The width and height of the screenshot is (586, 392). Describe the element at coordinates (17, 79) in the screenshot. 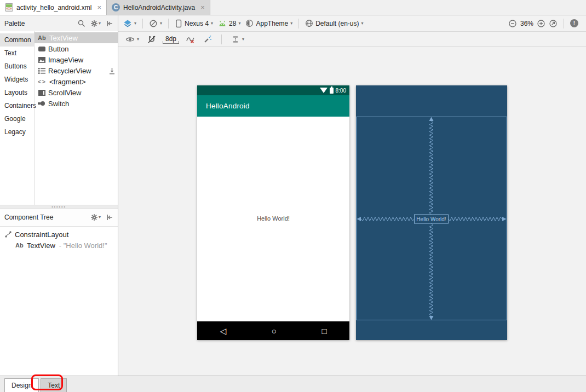

I see `palette-category-widgets: Widgets` at that location.